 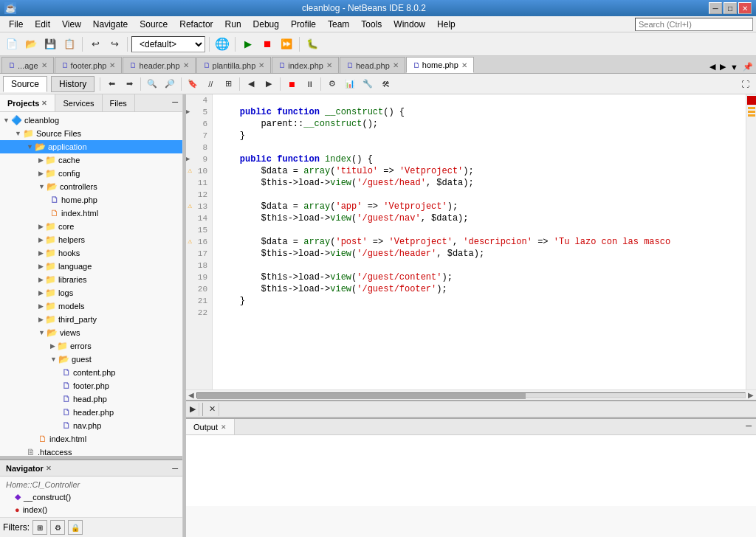 What do you see at coordinates (111, 84) in the screenshot?
I see `editor-btn-1: ⬅` at bounding box center [111, 84].